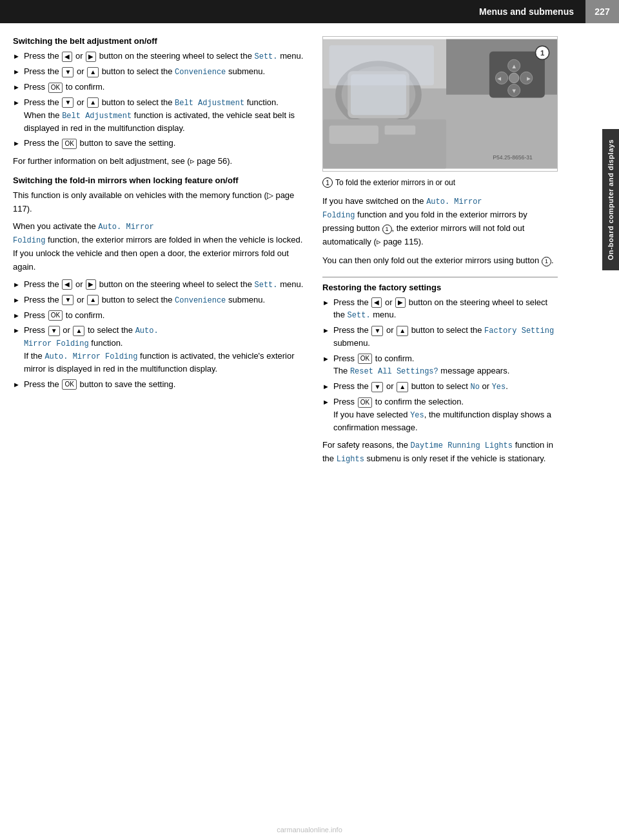 The width and height of the screenshot is (619, 840). Describe the element at coordinates (161, 247) in the screenshot. I see `section2-para2: When you activate the Auto. MirrorFoldin…` at that location.